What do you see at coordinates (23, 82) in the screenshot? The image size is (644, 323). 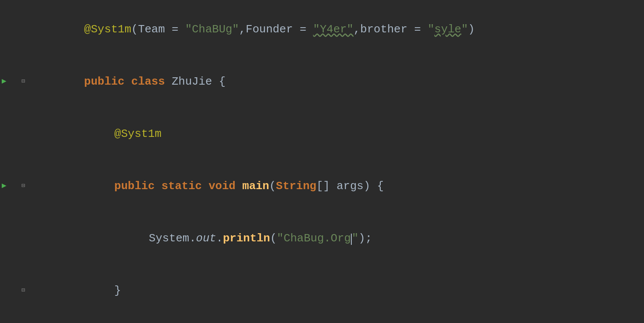 I see `fold-class: ⊟` at bounding box center [23, 82].